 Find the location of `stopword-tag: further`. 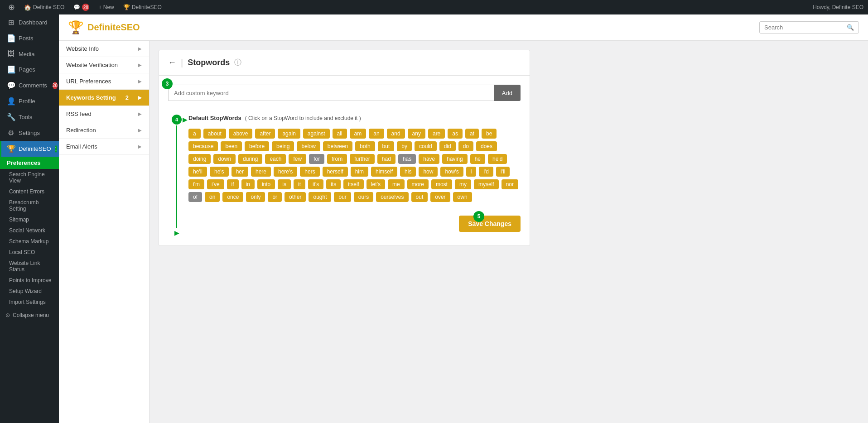

stopword-tag: further is located at coordinates (362, 159).